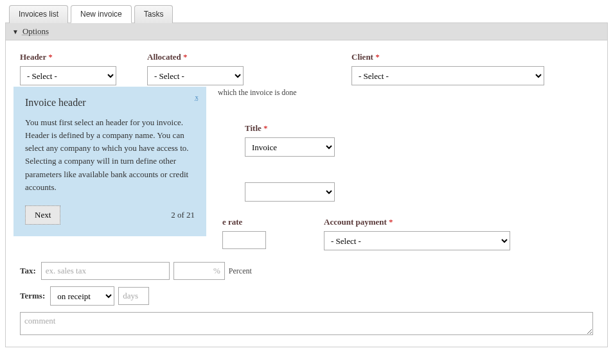 The height and width of the screenshot is (364, 613). What do you see at coordinates (102, 14) in the screenshot?
I see `tab-new-invoice: New invoice` at bounding box center [102, 14].